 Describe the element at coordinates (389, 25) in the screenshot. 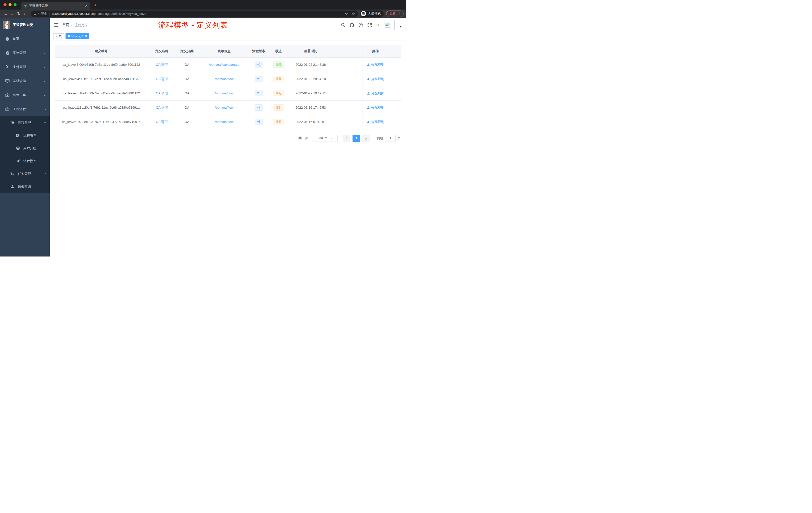

I see `avatar-image` at that location.